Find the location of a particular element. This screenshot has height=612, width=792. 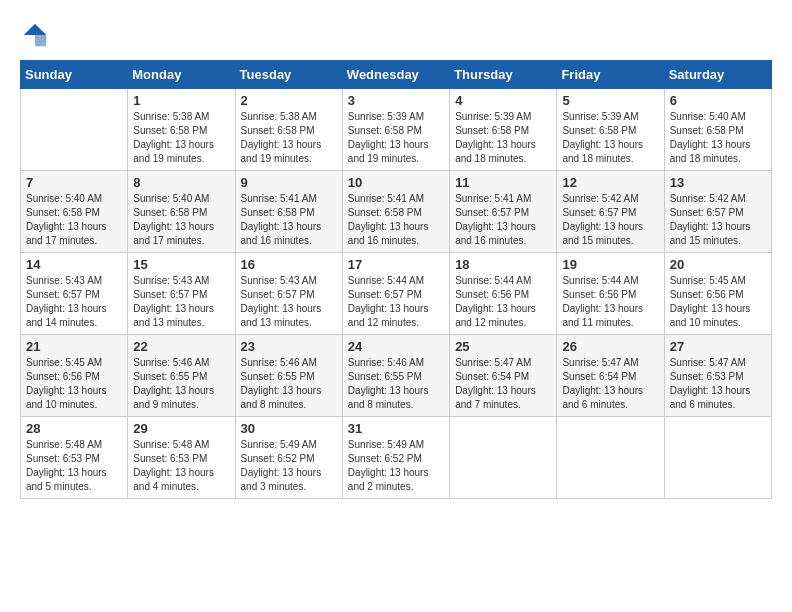

logo-icon is located at coordinates (35, 35).